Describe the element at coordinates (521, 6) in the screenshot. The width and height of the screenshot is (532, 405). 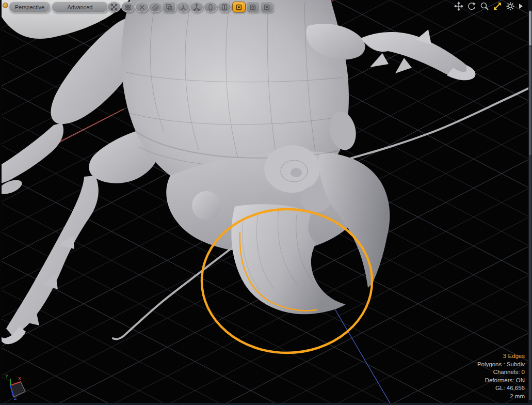
I see `expand-arrow-icon` at that location.